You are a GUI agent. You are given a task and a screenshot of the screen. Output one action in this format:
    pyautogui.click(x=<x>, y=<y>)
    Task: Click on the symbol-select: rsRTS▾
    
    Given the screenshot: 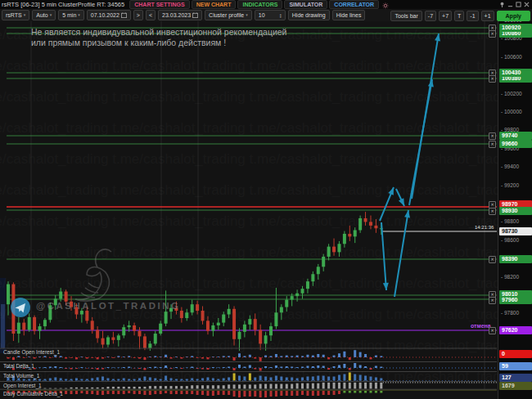 What is the action you would take?
    pyautogui.click(x=16, y=15)
    